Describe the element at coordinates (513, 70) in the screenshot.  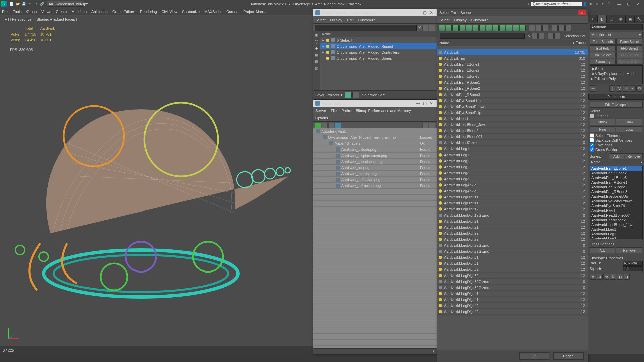
I see `scene-item: AardvarkEar_LBone212` at that location.